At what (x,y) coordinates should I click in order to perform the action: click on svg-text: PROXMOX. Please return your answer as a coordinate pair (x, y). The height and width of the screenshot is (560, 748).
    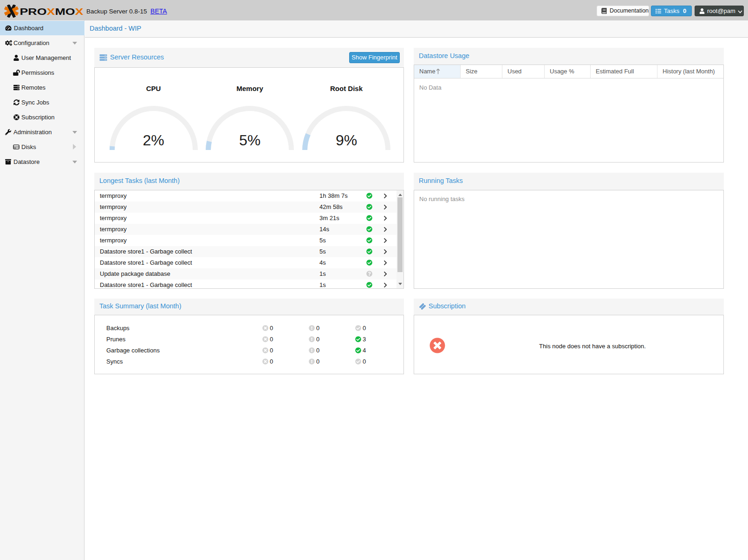
    Looking at the image, I should click on (52, 11).